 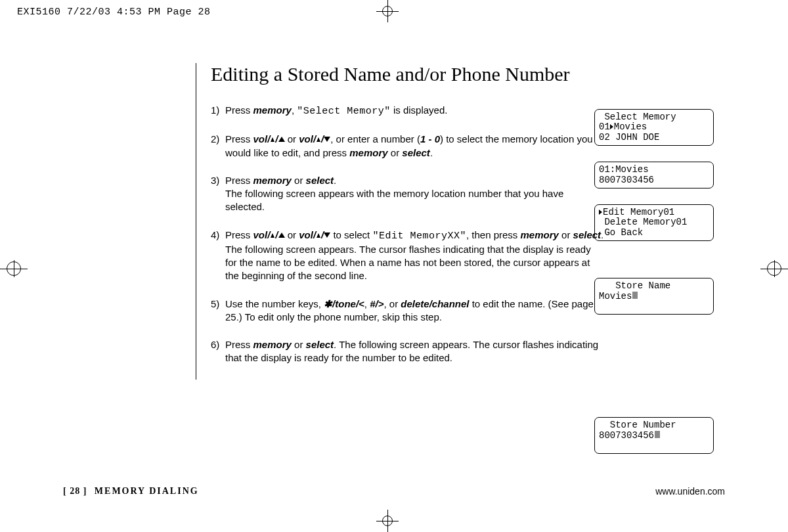 What do you see at coordinates (374, 303) in the screenshot?
I see `keyword-hash: #/` at bounding box center [374, 303].